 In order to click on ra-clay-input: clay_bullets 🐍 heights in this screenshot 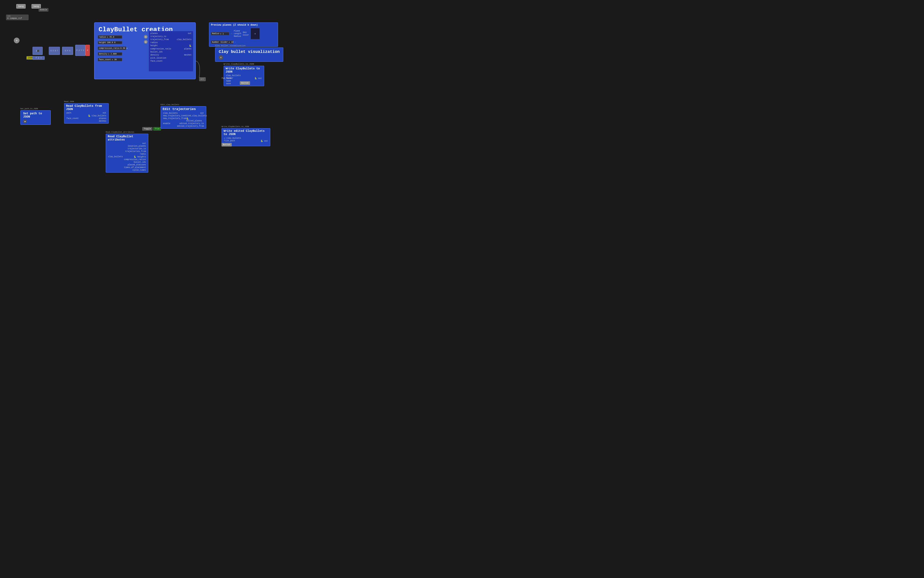, I will do `click(127, 157)`.